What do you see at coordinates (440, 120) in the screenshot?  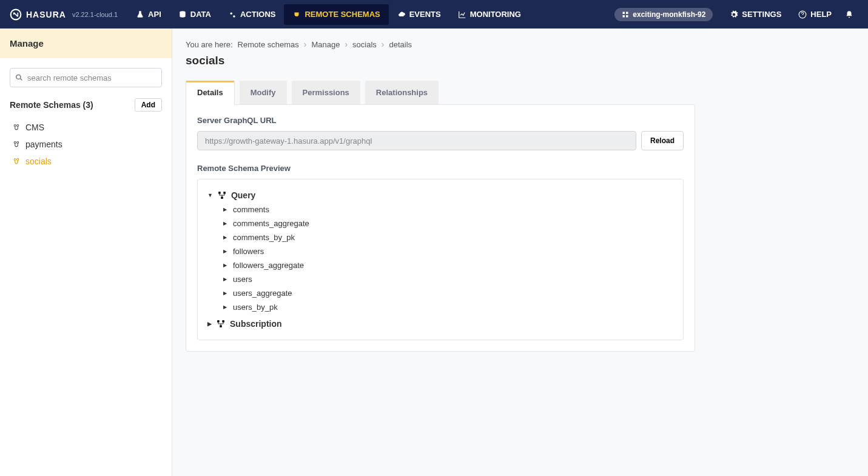 I see `url-section-label: Server GraphQL URL` at bounding box center [440, 120].